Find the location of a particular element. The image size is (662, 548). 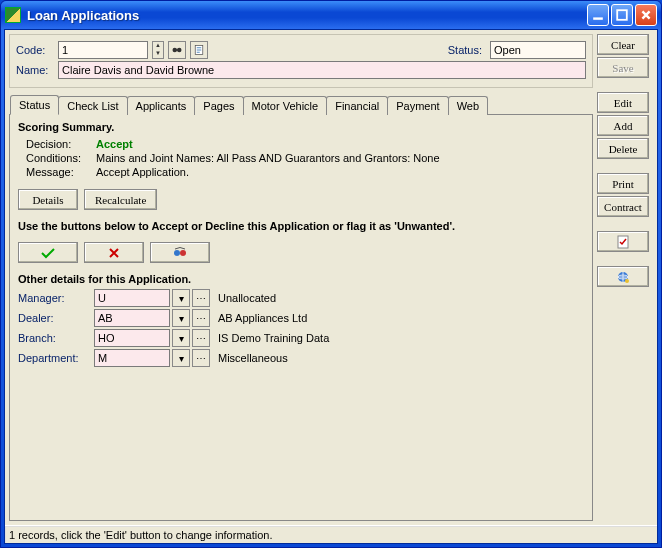

dealer-label: Dealer: is located at coordinates (55, 318).